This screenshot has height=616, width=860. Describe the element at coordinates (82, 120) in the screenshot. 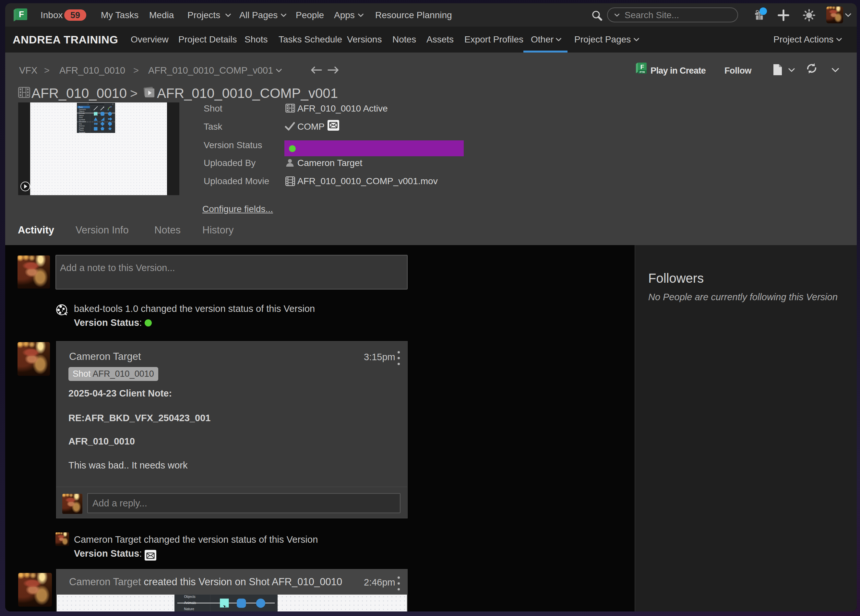

I see `svg-text: Symbols` at that location.